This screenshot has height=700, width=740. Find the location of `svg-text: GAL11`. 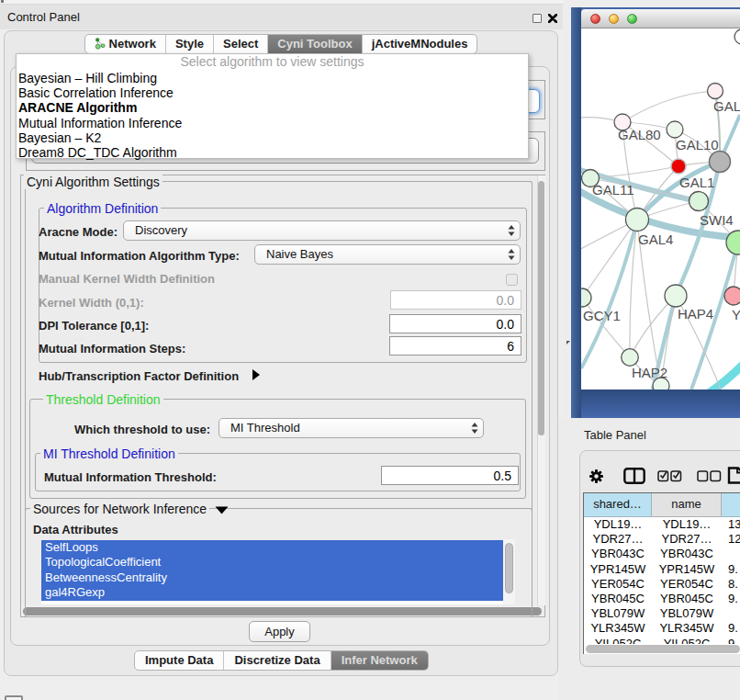

svg-text: GAL11 is located at coordinates (613, 189).